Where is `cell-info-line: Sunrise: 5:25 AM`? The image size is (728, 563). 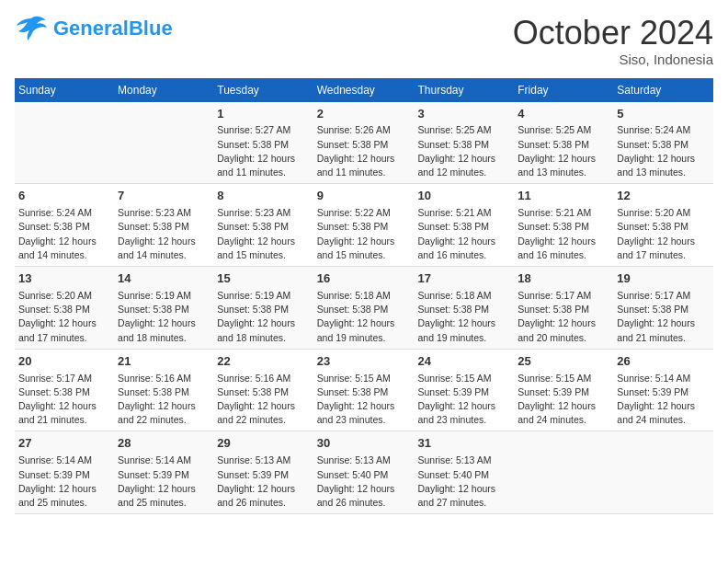
cell-info-line: Sunrise: 5:25 AM is located at coordinates (563, 131).